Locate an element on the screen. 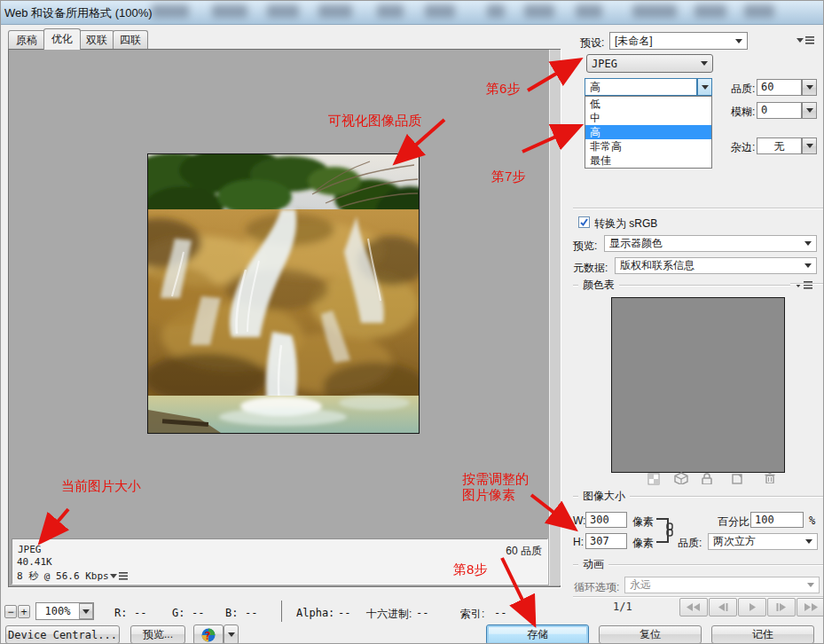  zoom-level-arrow-button is located at coordinates (86, 611).